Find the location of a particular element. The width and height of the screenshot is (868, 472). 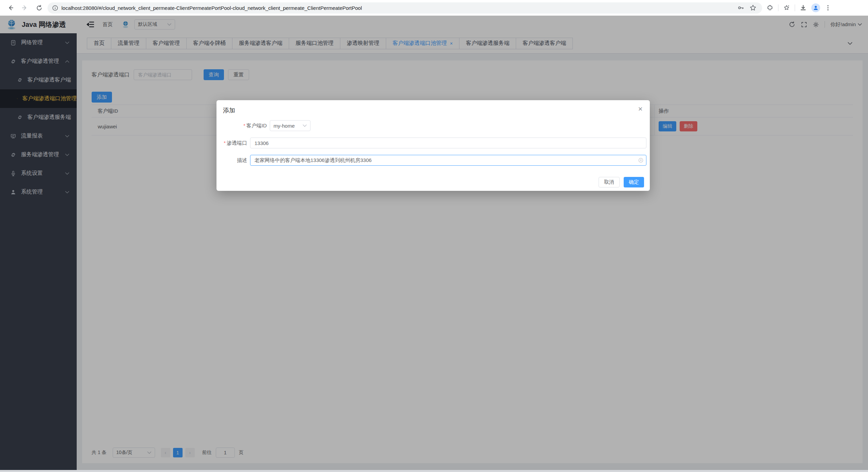

port-input is located at coordinates (448, 143).